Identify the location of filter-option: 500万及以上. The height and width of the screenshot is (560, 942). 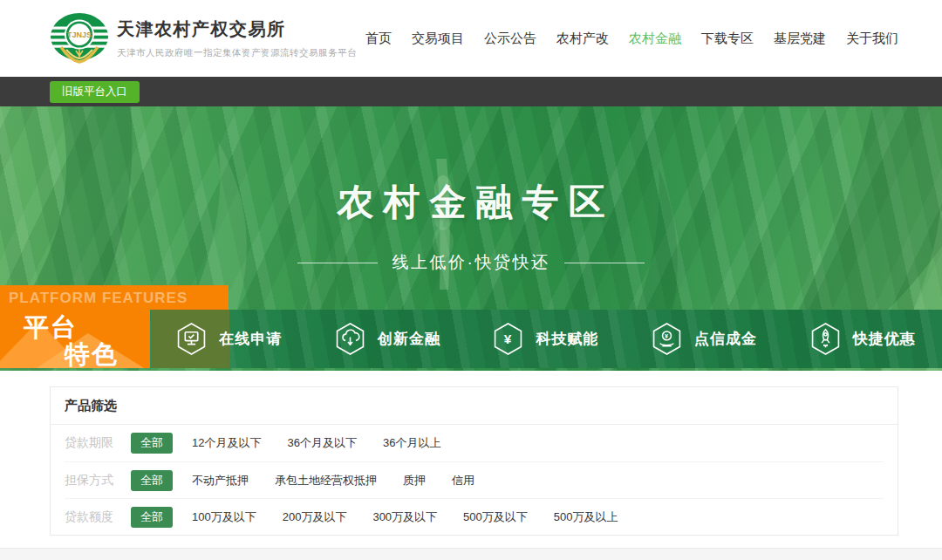
(586, 517).